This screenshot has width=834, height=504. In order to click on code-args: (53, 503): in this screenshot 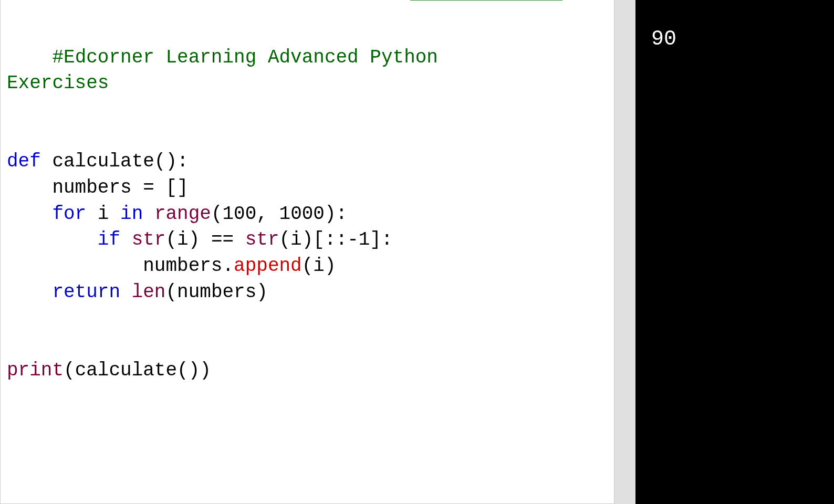, I will do `click(279, 214)`.